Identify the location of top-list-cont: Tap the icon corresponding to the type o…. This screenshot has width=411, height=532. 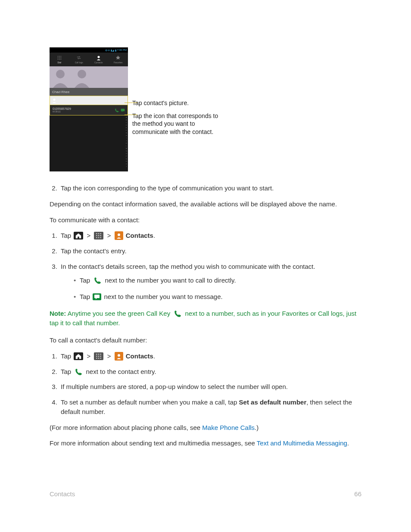
(206, 188).